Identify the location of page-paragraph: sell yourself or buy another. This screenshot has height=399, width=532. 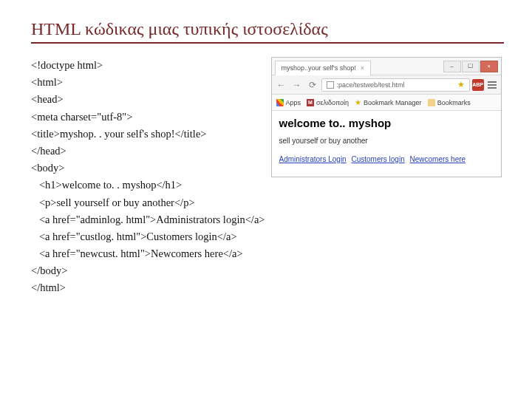
(386, 140).